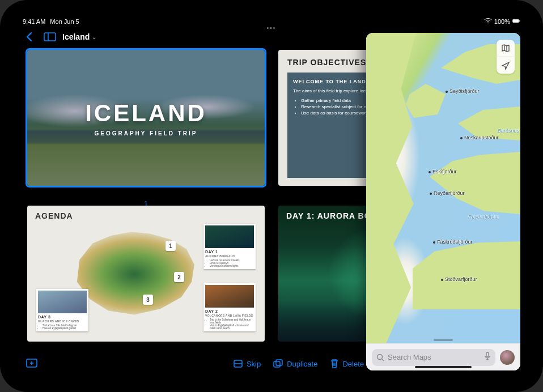 The image size is (543, 392). Describe the element at coordinates (79, 37) in the screenshot. I see `document-title: Iceland ⌄` at that location.